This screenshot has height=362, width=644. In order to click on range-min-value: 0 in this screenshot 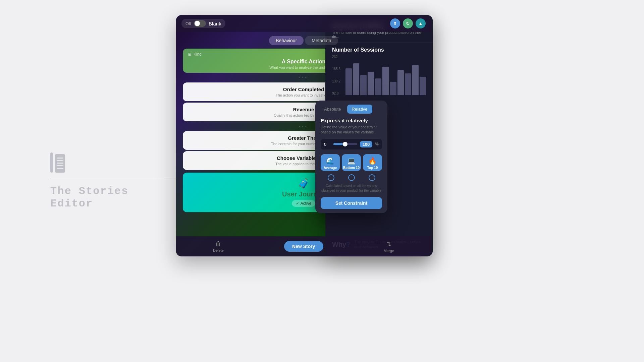, I will do `click(327, 144)`.